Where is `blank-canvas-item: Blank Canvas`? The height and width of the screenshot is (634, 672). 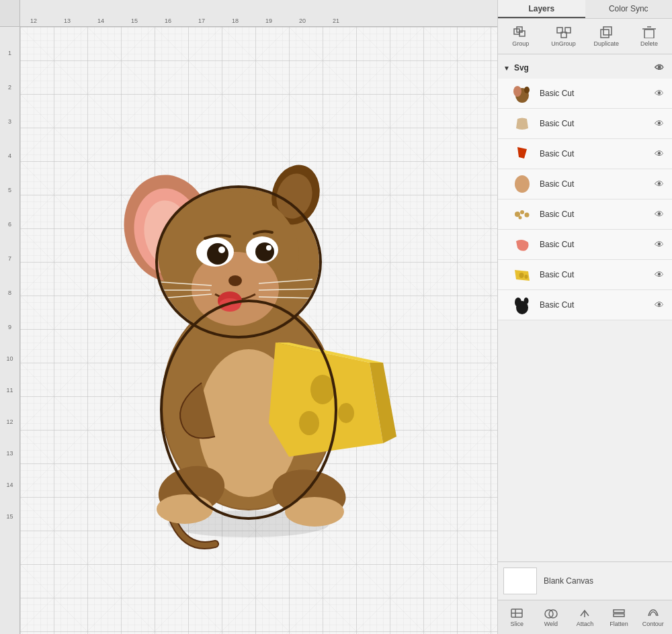 blank-canvas-item: Blank Canvas is located at coordinates (585, 581).